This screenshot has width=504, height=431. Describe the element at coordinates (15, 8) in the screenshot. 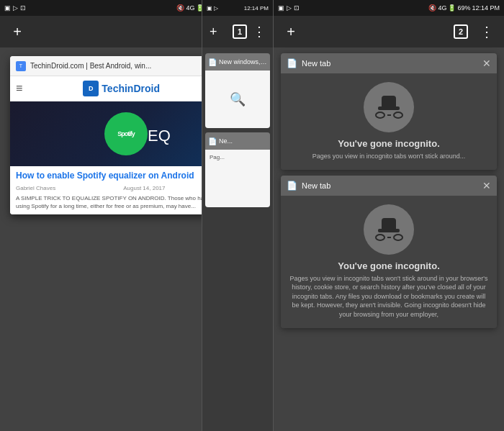

I see `left-status-left: ▣ ▷ ⊡` at that location.